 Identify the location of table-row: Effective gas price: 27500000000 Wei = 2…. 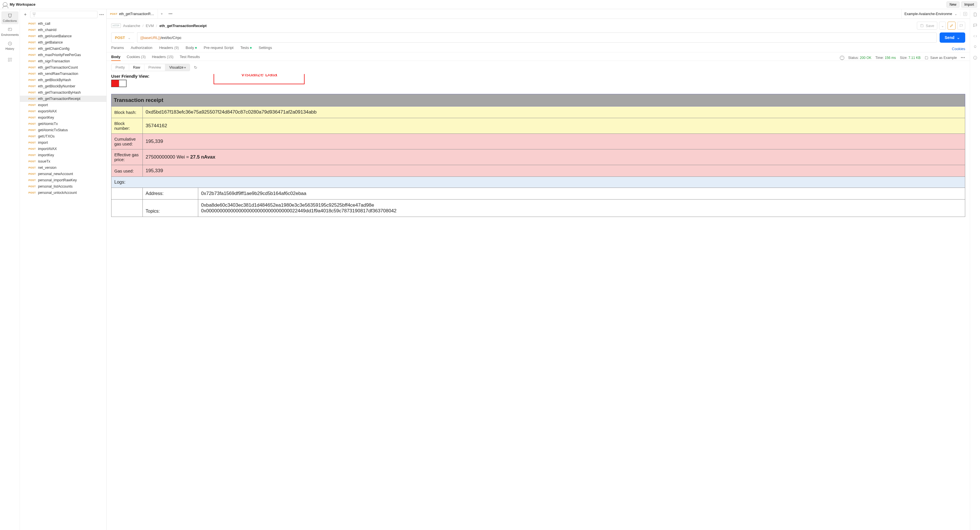
(538, 157).